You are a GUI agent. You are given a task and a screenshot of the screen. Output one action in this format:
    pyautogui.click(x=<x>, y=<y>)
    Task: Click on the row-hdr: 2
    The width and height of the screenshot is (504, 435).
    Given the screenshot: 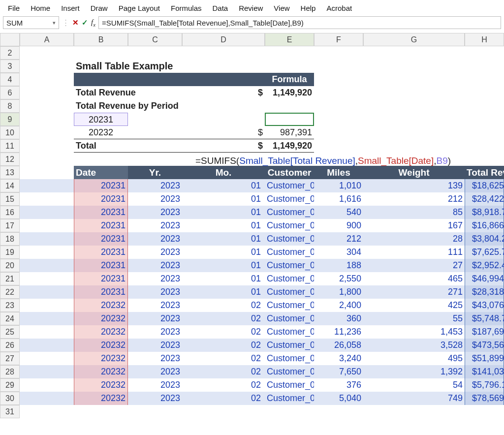 What is the action you would take?
    pyautogui.click(x=10, y=53)
    